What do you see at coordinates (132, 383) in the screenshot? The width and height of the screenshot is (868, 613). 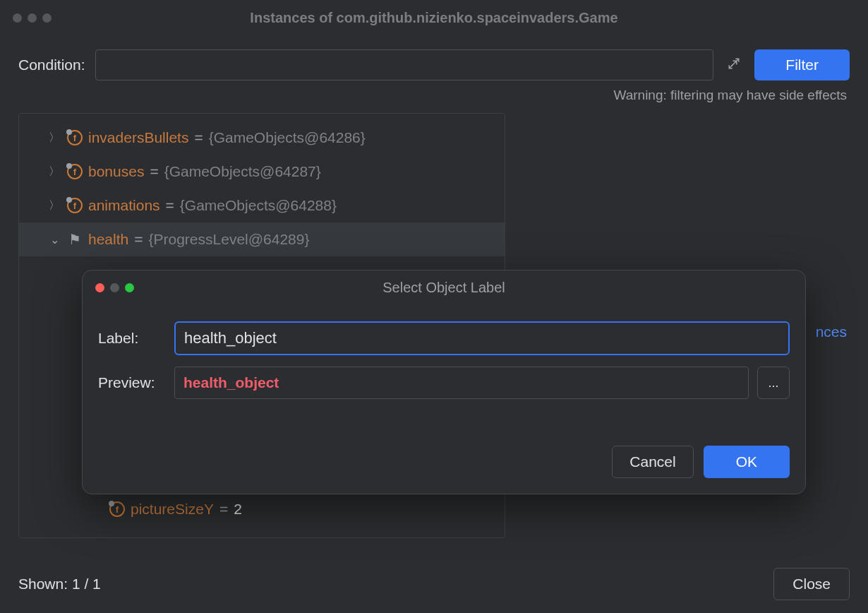 I see `preview-label: Preview:` at bounding box center [132, 383].